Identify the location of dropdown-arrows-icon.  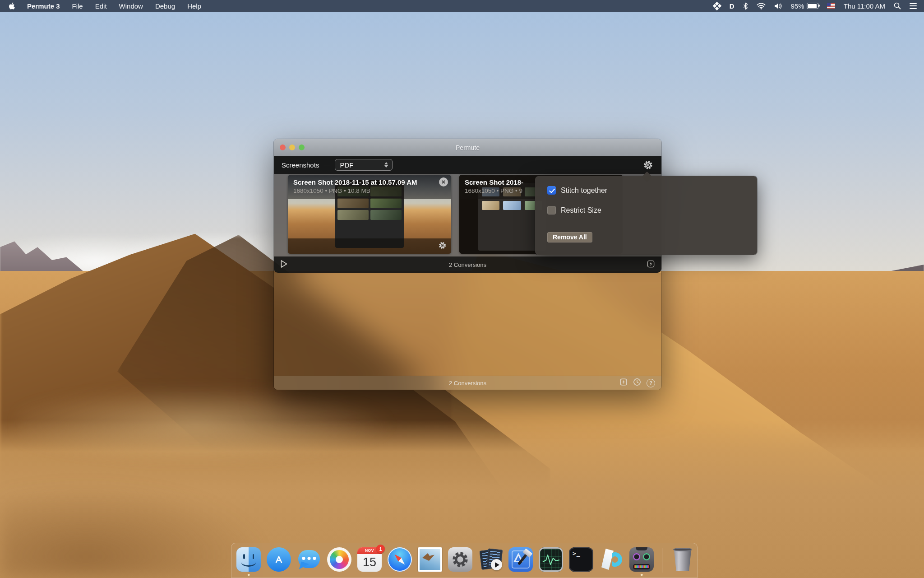
(386, 165).